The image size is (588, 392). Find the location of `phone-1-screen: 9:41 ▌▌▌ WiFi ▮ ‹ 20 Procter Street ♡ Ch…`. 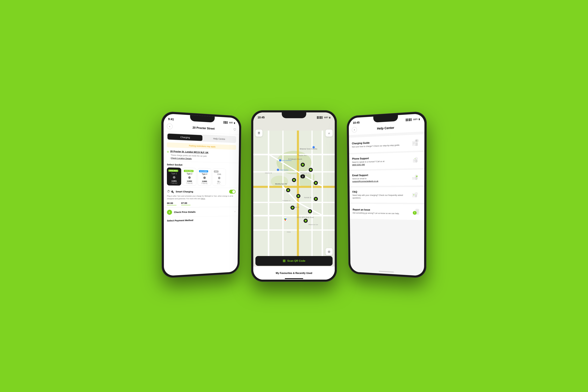

phone-1-screen: 9:41 ▌▌▌ WiFi ▮ ‹ 20 Procter Street ♡ Ch… is located at coordinates (202, 195).